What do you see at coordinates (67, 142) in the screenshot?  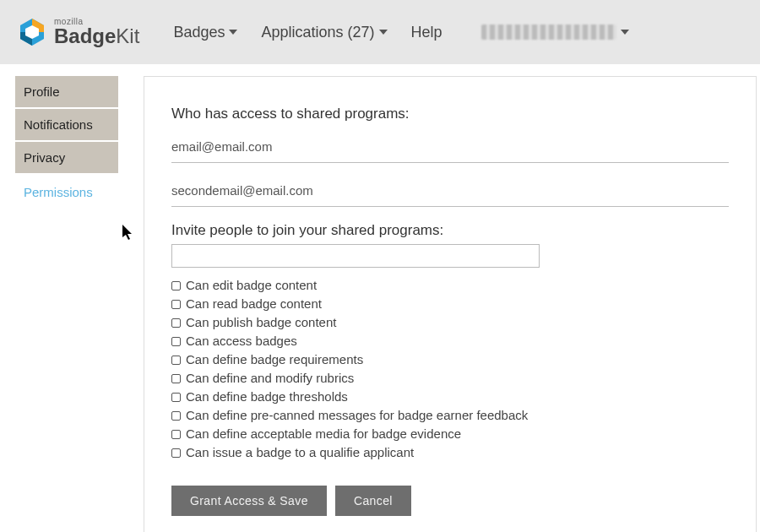 I see `settings-sidebar: Profile Notifications Privacy Permission…` at bounding box center [67, 142].